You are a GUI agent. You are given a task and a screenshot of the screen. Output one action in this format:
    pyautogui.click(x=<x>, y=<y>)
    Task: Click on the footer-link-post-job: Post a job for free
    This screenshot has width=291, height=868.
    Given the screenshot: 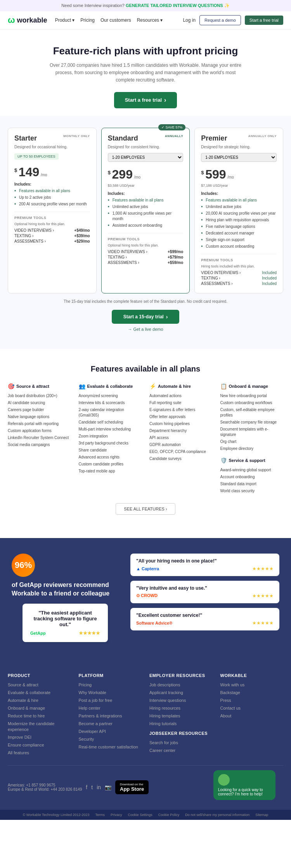 What is the action you would take?
    pyautogui.click(x=95, y=700)
    